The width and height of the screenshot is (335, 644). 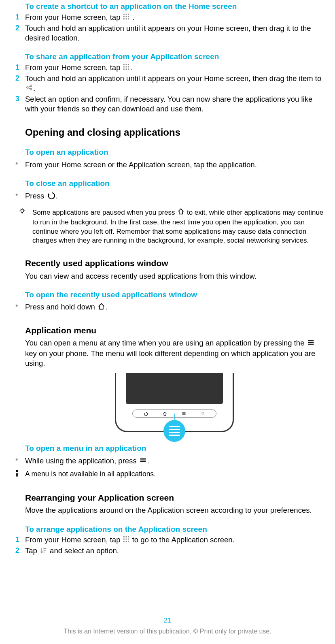 What do you see at coordinates (20, 104) in the screenshot?
I see `step-number: 3` at bounding box center [20, 104].